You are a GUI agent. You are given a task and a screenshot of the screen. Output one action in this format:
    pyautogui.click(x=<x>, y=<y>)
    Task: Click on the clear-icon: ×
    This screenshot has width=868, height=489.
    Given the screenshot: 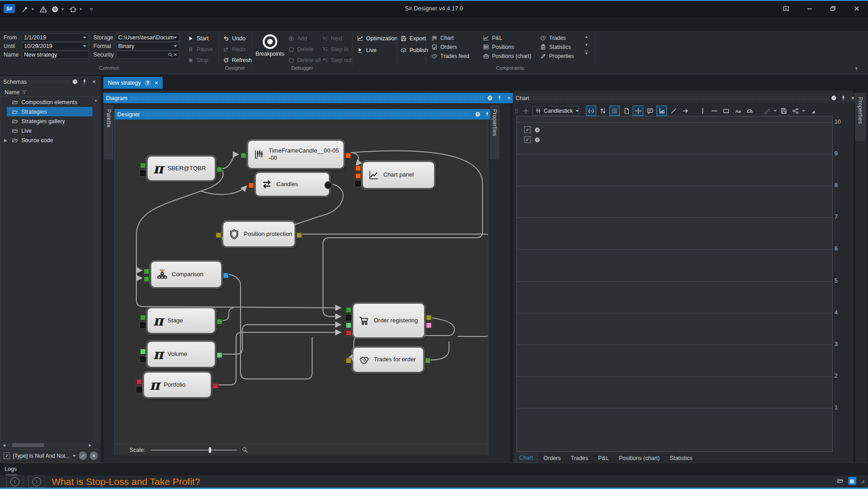 What is the action you would take?
    pyautogui.click(x=176, y=55)
    